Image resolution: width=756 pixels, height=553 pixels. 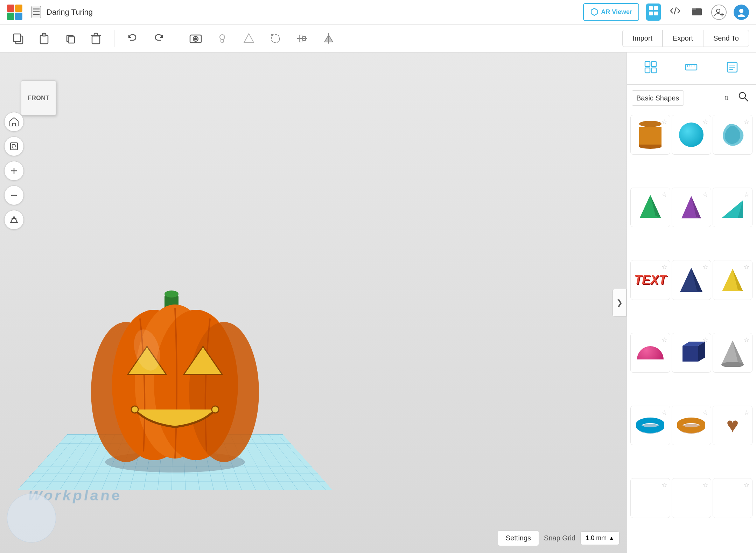 What do you see at coordinates (196, 38) in the screenshot?
I see `camera-button` at bounding box center [196, 38].